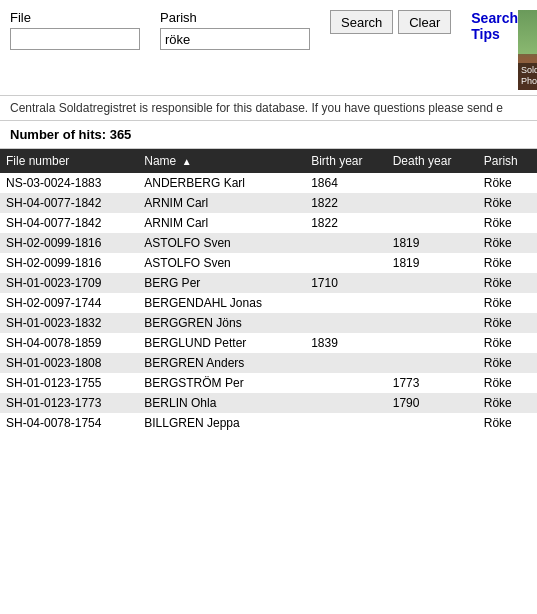 This screenshot has width=537, height=614. Describe the element at coordinates (69, 343) in the screenshot. I see `table-cell-file-number: SH-04-0078-1859` at that location.